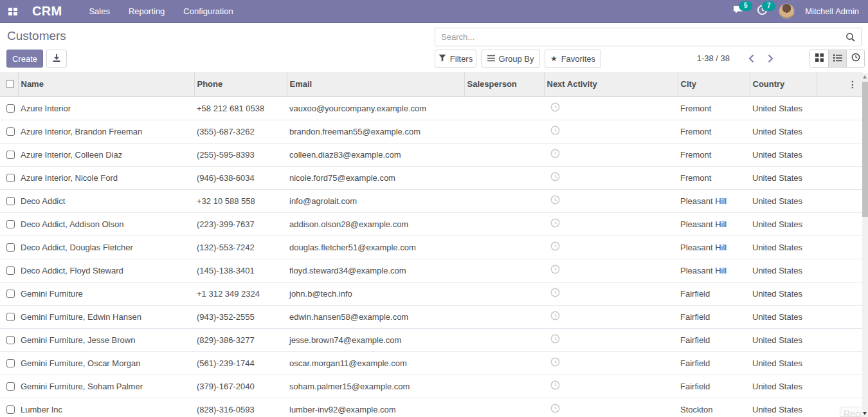  Describe the element at coordinates (106, 84) in the screenshot. I see `column-header-name: Name` at that location.